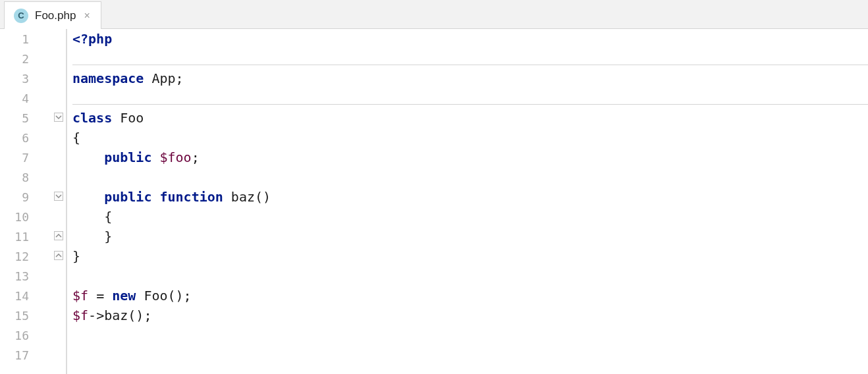 Image resolution: width=868 pixels, height=374 pixels. I want to click on line-number: 13, so click(26, 276).